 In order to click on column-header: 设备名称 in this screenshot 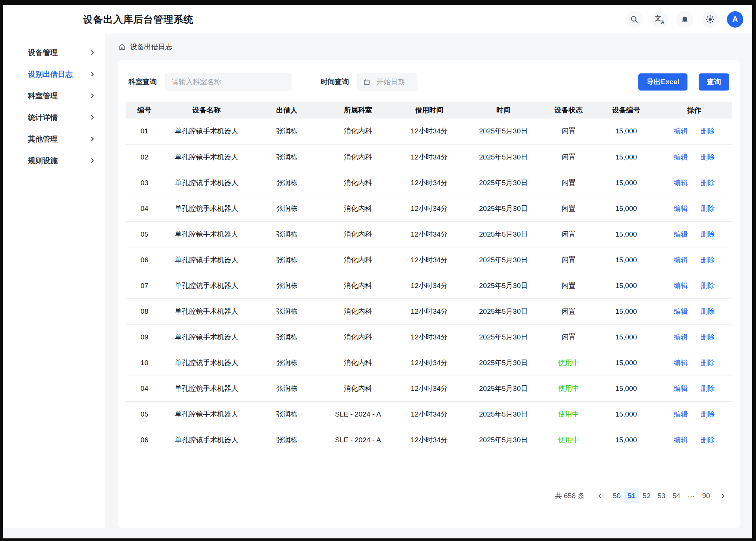, I will do `click(207, 110)`.